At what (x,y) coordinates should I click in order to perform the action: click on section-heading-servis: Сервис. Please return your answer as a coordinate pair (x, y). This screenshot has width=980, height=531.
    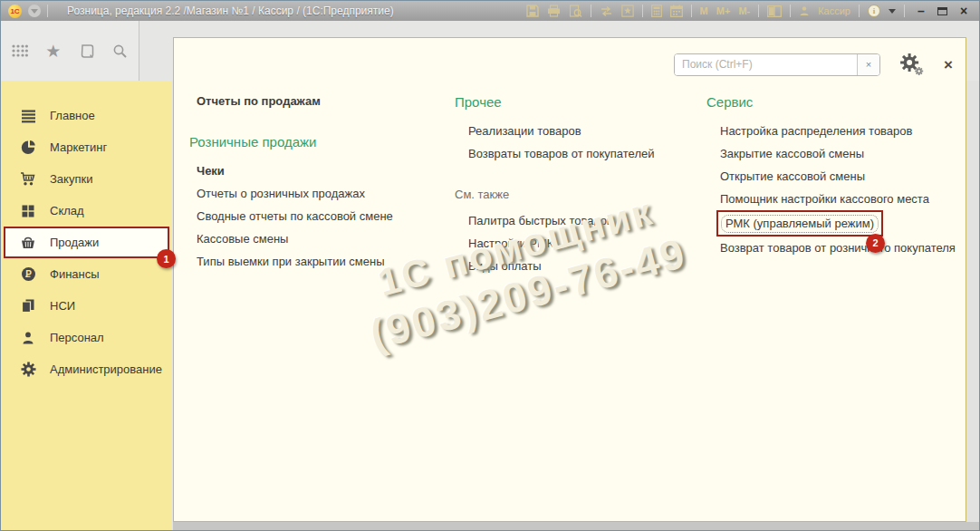
    Looking at the image, I should click on (839, 102).